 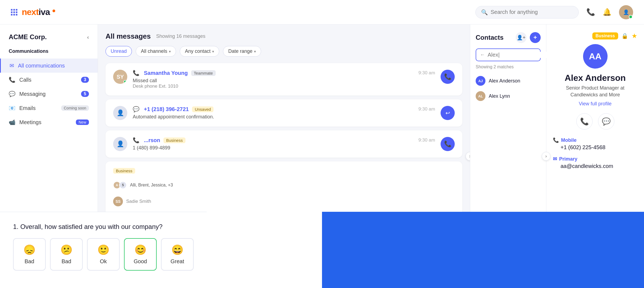 What do you see at coordinates (284, 86) in the screenshot?
I see `message-sub: Desk phone Ext. 1010` at bounding box center [284, 86].